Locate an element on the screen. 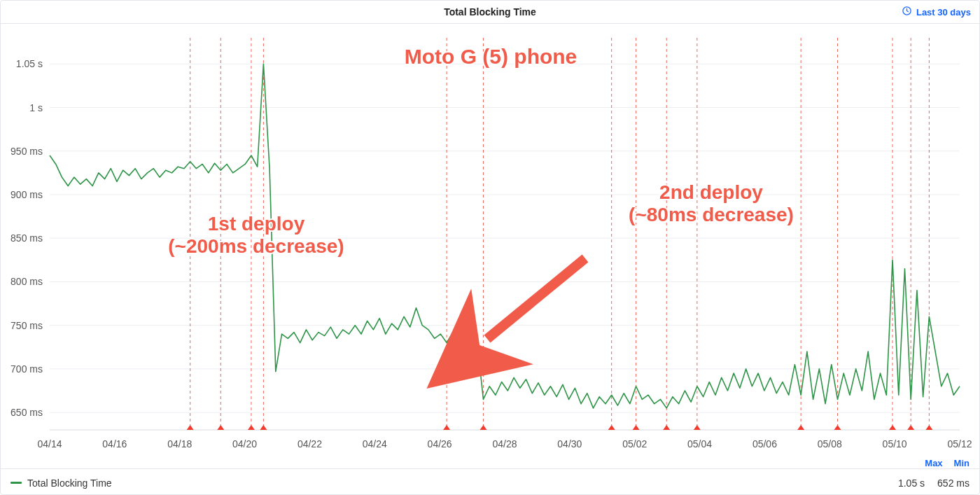 Image resolution: width=980 pixels, height=495 pixels. svg-text: 05/10 is located at coordinates (895, 444).